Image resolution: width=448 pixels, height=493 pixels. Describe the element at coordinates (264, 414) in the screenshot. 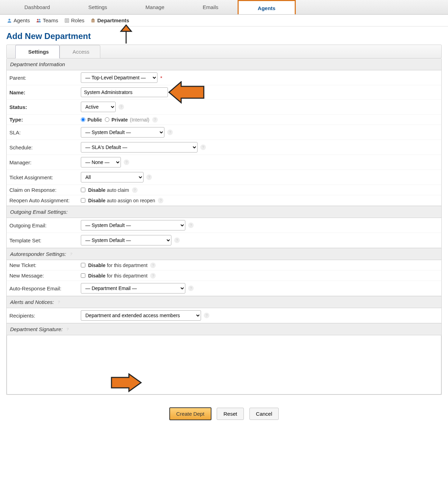

I see `cancel-button: Cancel` at that location.